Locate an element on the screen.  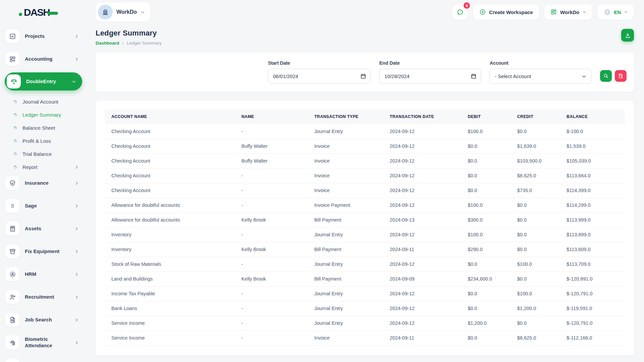
column-header-transaction-date: TRANSACTION DATE is located at coordinates (422, 117).